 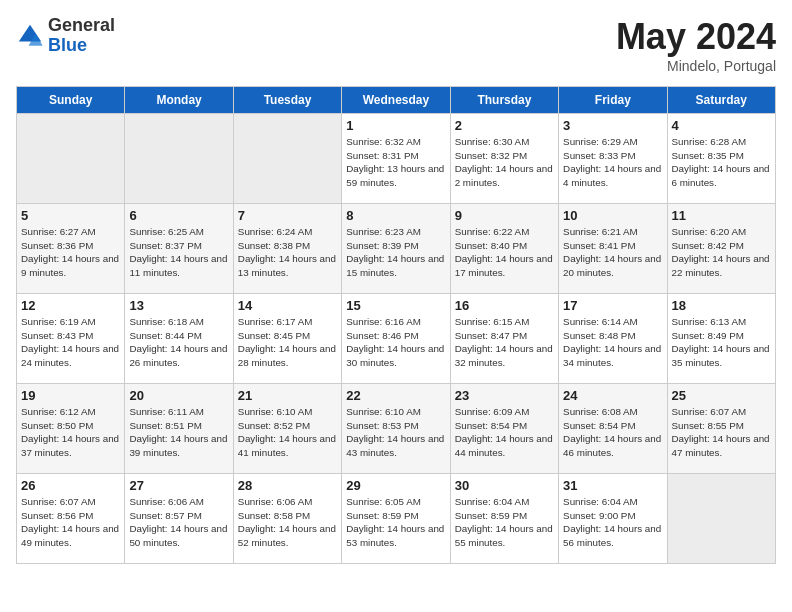 What do you see at coordinates (396, 126) in the screenshot?
I see `cell-date-number: 1` at bounding box center [396, 126].